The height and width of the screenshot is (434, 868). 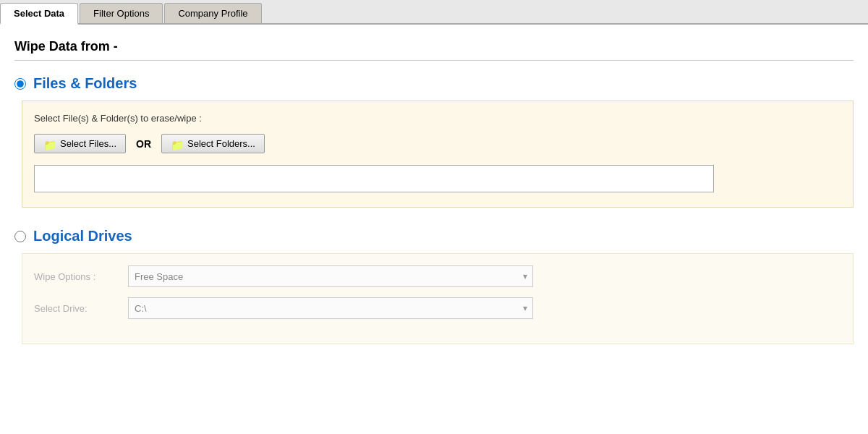 What do you see at coordinates (213, 13) in the screenshot?
I see `tab-company-profile: Company Profile` at bounding box center [213, 13].